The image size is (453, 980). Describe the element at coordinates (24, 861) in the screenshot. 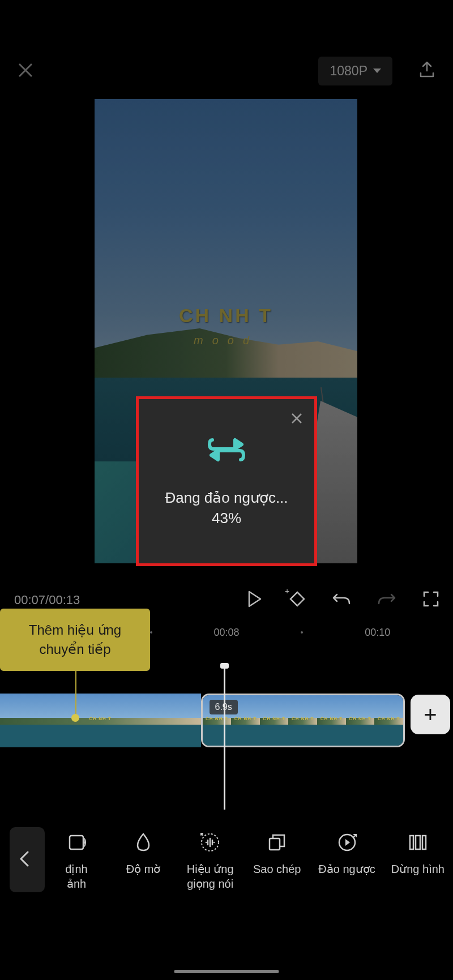

I see `toolbar-back-button` at that location.